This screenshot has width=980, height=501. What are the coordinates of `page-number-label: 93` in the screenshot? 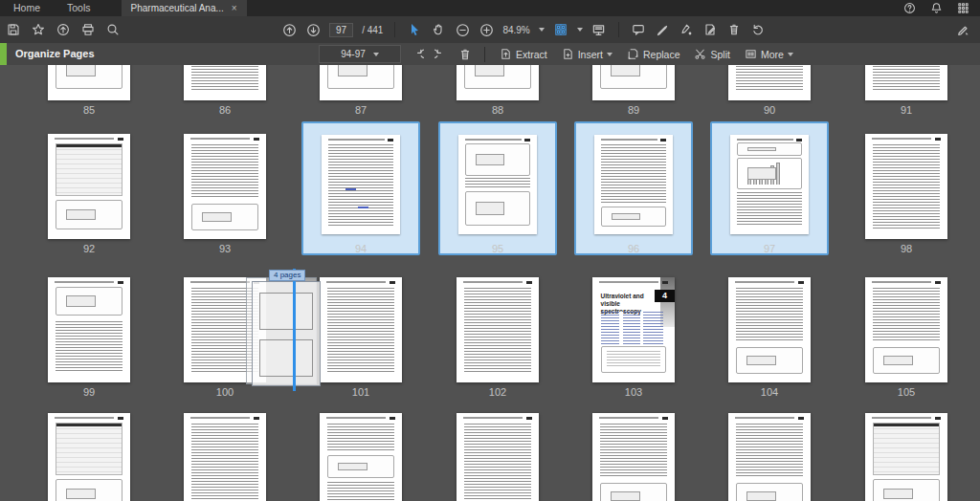 It's located at (225, 249).